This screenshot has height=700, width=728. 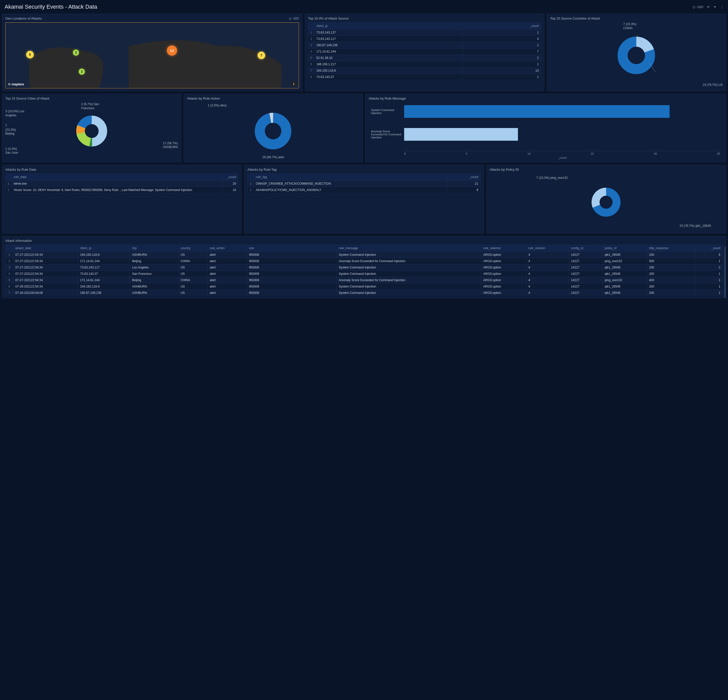 What do you see at coordinates (575, 19) in the screenshot?
I see `panel-title-countries: Top 15 Source Countries of Attack` at bounding box center [575, 19].